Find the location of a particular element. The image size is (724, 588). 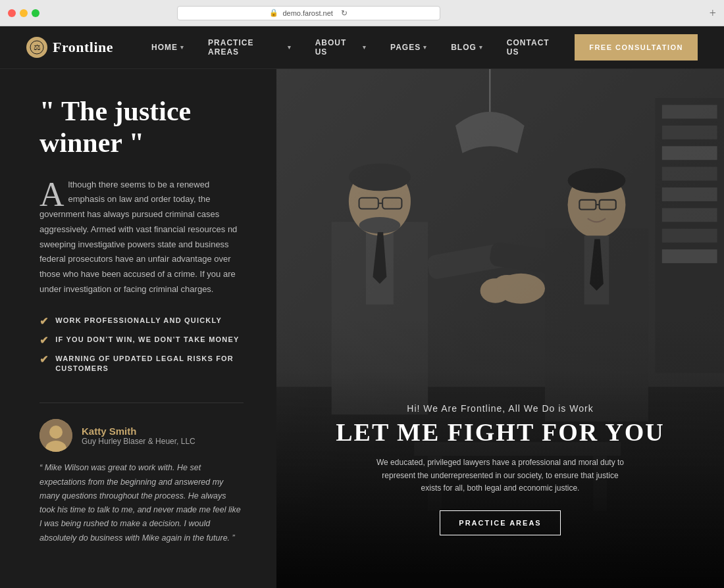

testimonial-author: Katty Smith Guy Hurley Blaser & Heuer, L… is located at coordinates (142, 435).